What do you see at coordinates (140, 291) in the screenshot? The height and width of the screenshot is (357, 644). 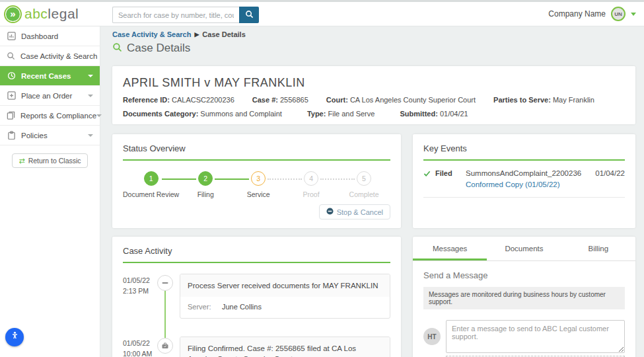 I see `activity-time: 2:13 PM` at bounding box center [140, 291].